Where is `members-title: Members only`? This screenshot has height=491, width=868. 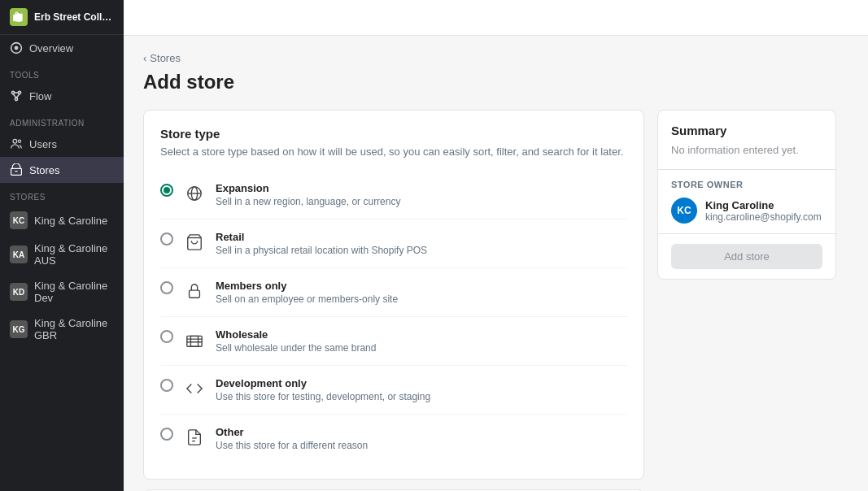
members-title: Members only is located at coordinates (421, 286).